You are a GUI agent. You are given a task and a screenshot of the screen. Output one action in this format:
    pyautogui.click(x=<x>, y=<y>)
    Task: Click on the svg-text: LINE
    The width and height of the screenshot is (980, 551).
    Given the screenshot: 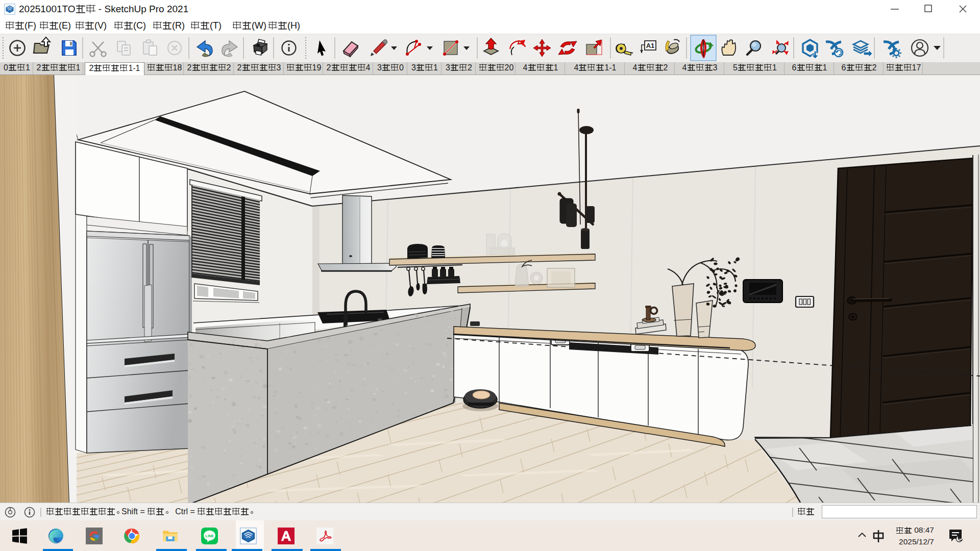 What is the action you would take?
    pyautogui.click(x=209, y=536)
    